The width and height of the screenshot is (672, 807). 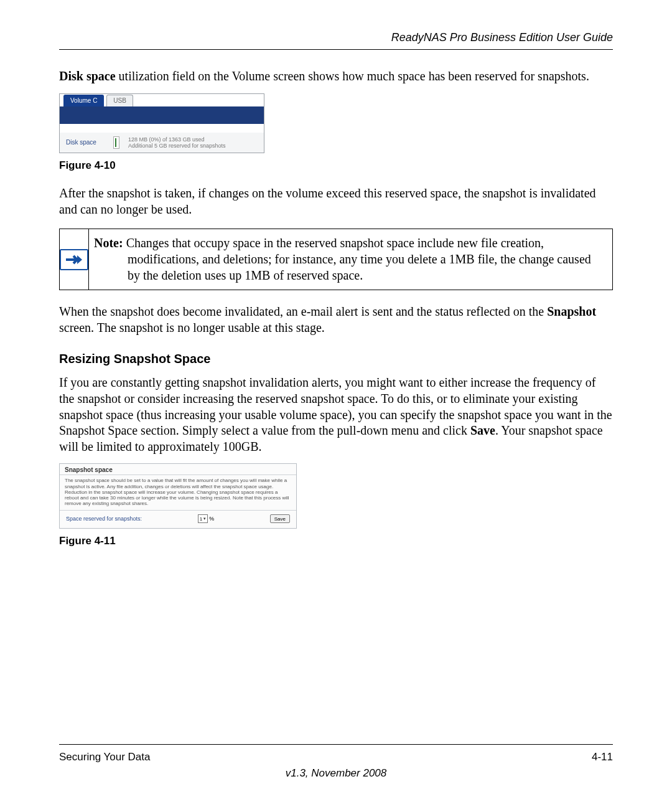 I want to click on top-rule, so click(x=336, y=50).